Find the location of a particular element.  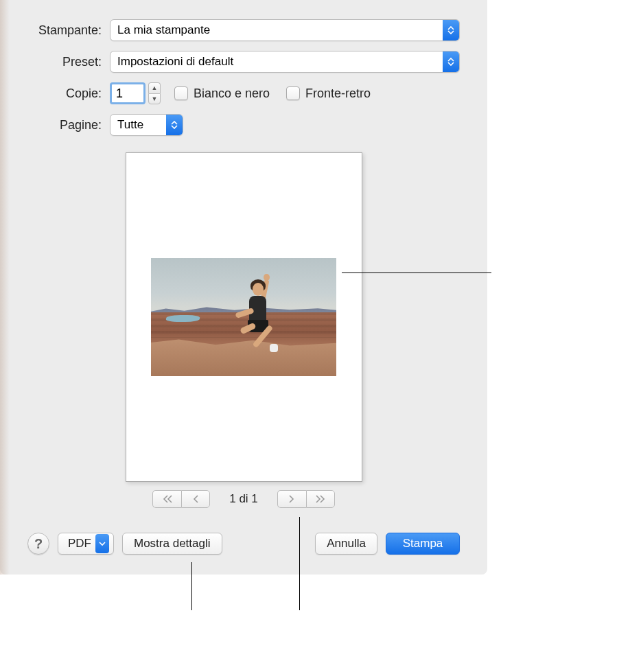

pdf-menu-button: PDF is located at coordinates (86, 544).